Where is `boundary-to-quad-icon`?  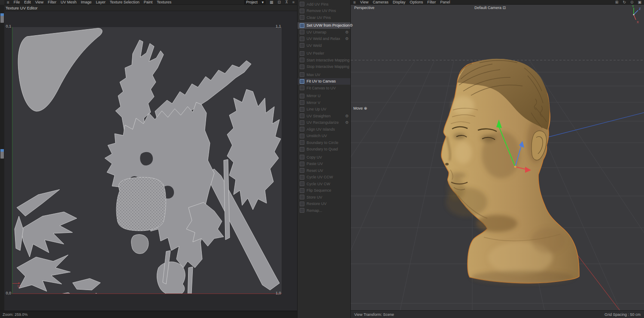
boundary-to-quad-icon is located at coordinates (302, 150).